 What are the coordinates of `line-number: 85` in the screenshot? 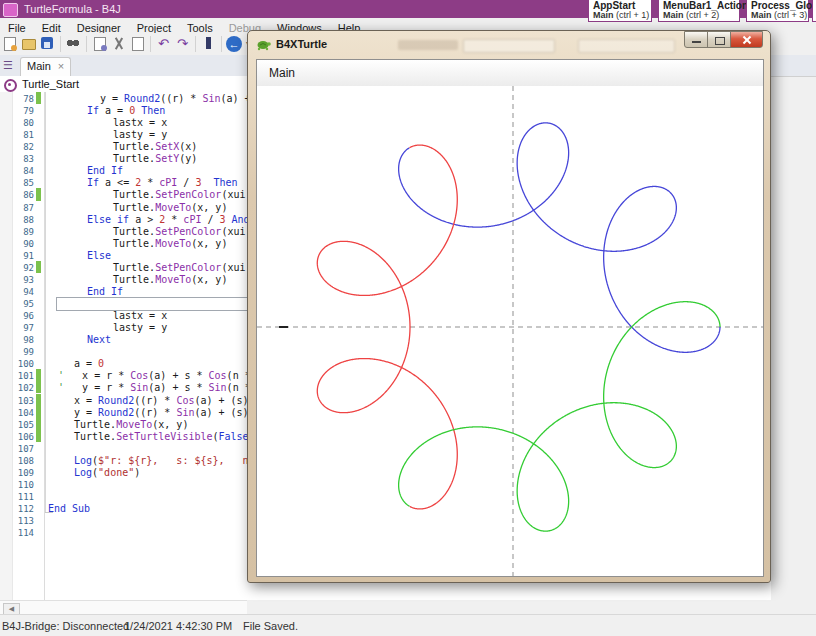 It's located at (17, 183).